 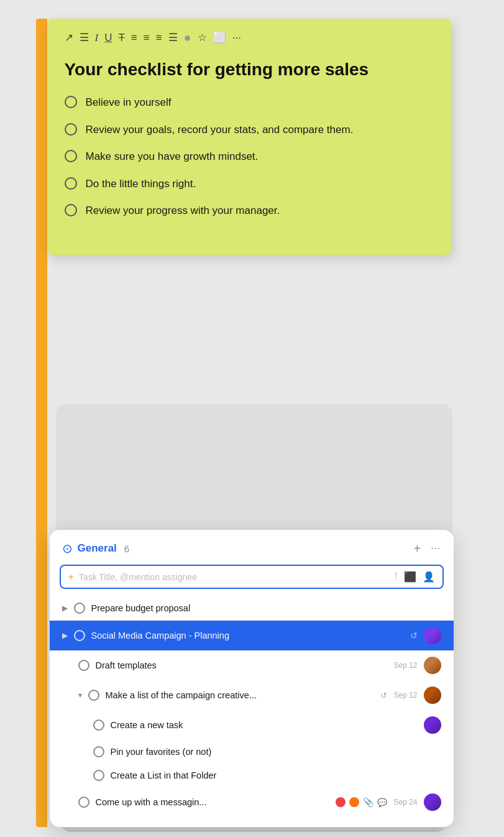 What do you see at coordinates (108, 37) in the screenshot?
I see `underline-icon: U` at bounding box center [108, 37].